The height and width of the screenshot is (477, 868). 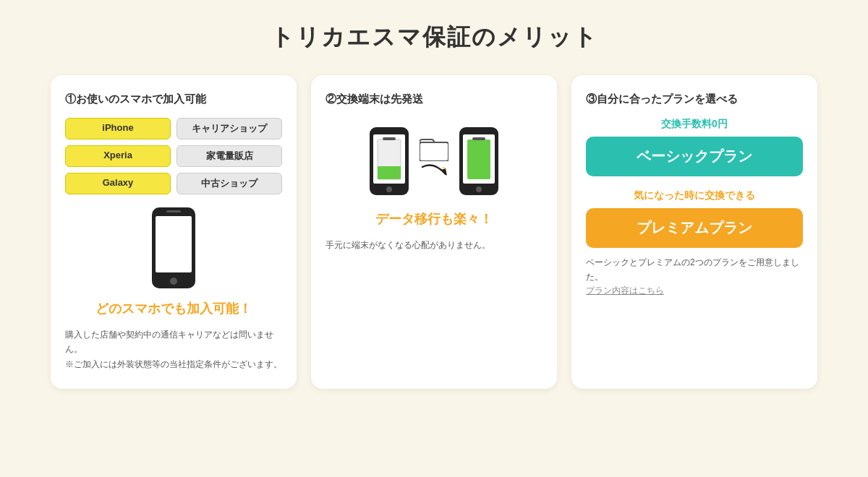 I want to click on plan-label-teal: 交換手数料0円, so click(x=694, y=124).